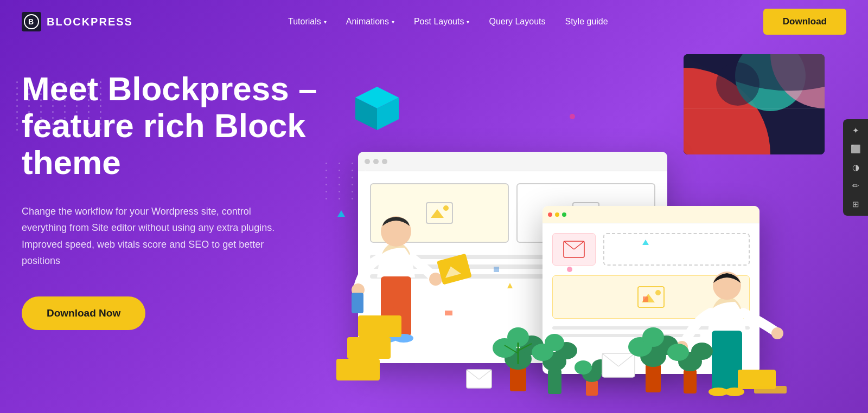  I want to click on logo: B BLOCKPRESS, so click(77, 22).